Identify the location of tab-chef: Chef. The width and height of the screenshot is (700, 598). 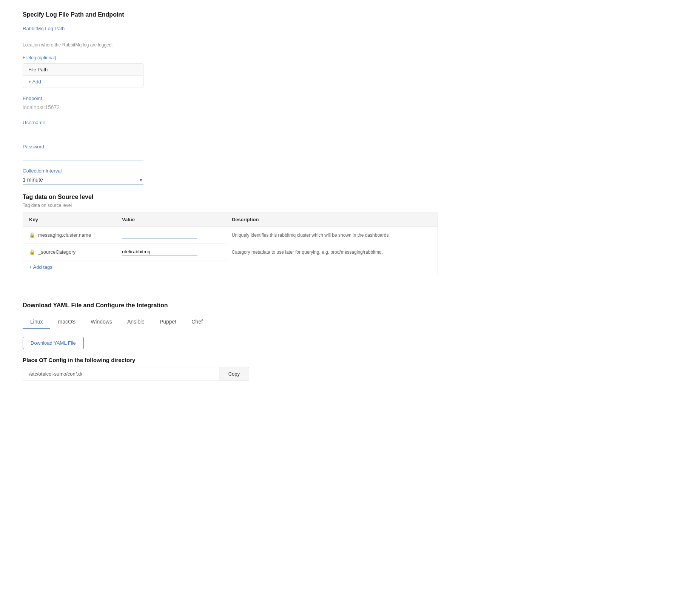
(197, 322).